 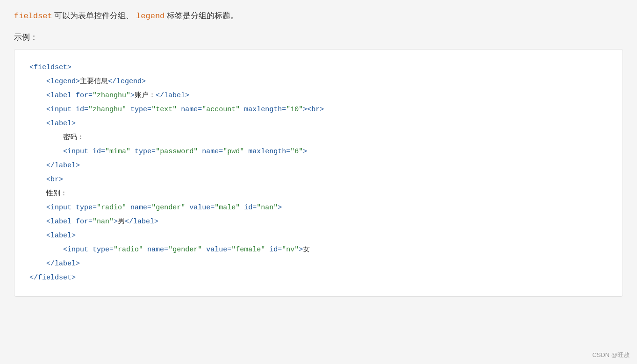 What do you see at coordinates (319, 96) in the screenshot?
I see `code-line: <label for="zhanghu">账户：</label>` at bounding box center [319, 96].